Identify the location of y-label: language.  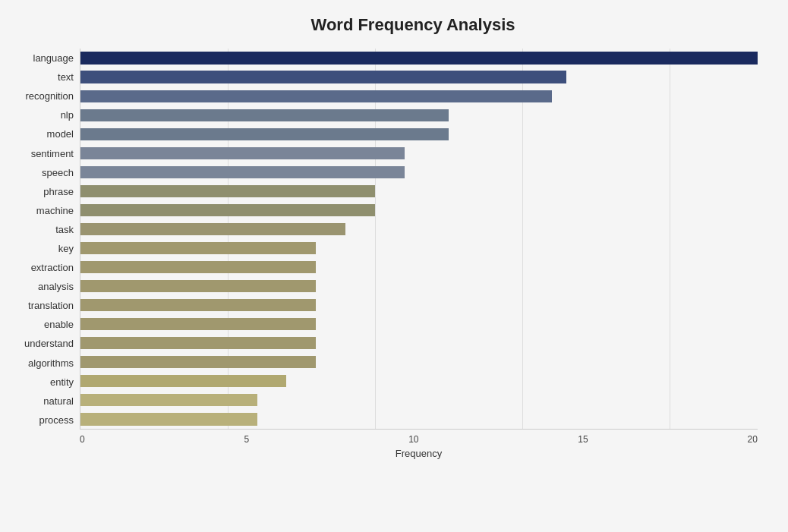
(54, 58).